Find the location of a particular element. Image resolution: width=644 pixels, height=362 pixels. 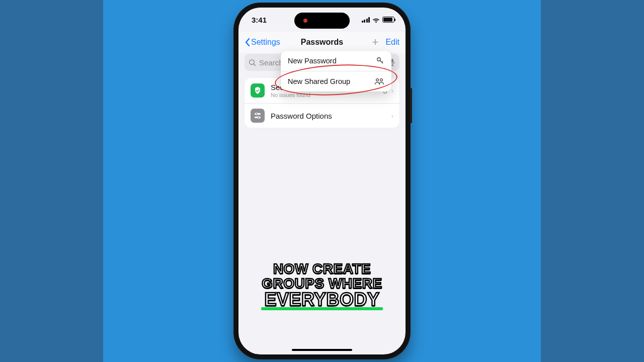

people-icon is located at coordinates (379, 81).